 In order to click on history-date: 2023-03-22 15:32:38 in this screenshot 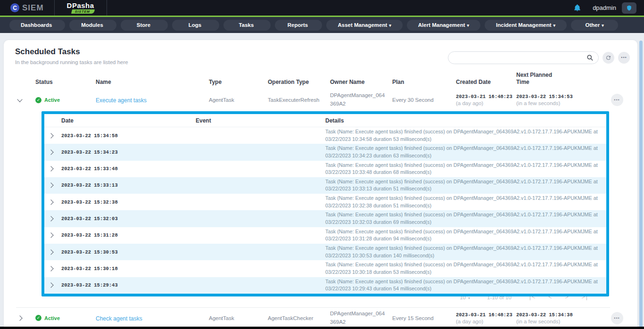, I will do `click(126, 202)`.